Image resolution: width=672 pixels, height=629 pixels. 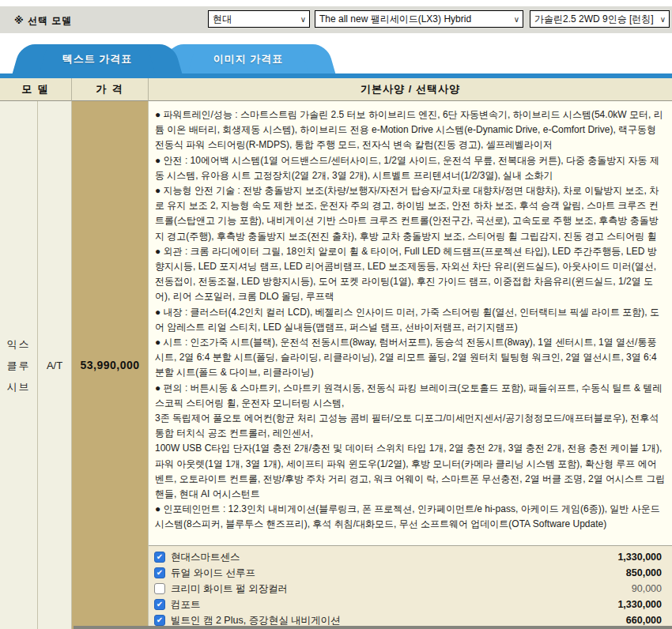 I want to click on brand-dropdown-value: 현대, so click(x=222, y=19).